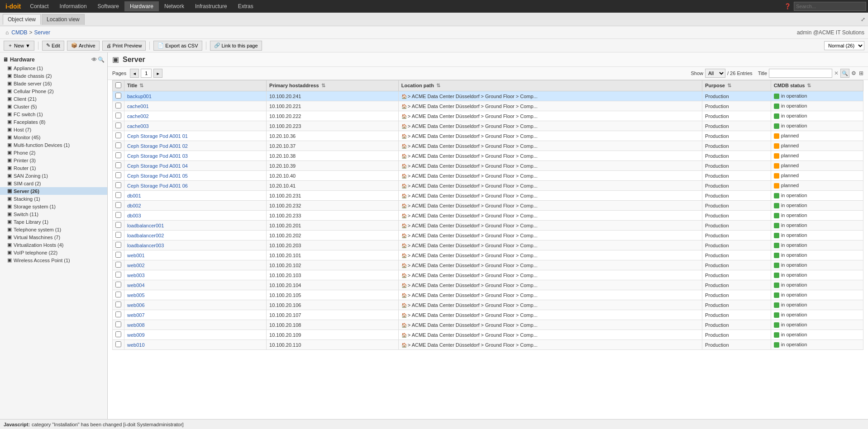  Describe the element at coordinates (196, 295) in the screenshot. I see `row-title-20: web005` at that location.